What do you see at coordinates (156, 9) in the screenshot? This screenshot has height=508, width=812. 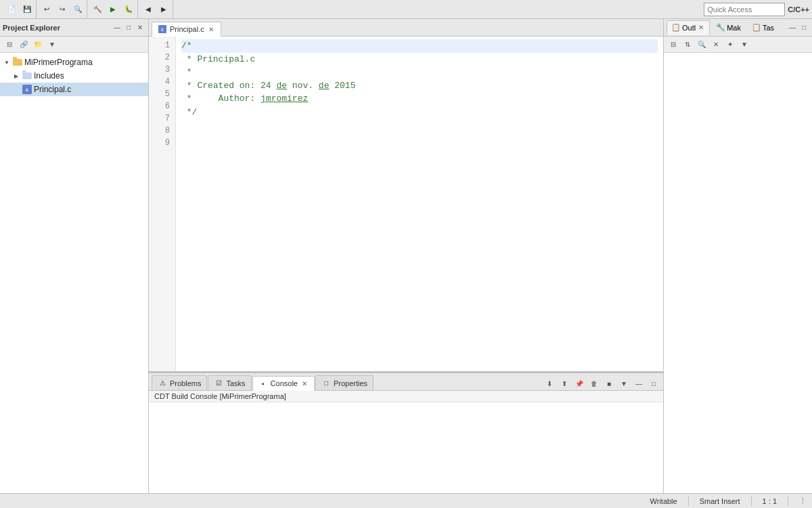 I see `toolbar-group-nav: ◀ ▶` at bounding box center [156, 9].